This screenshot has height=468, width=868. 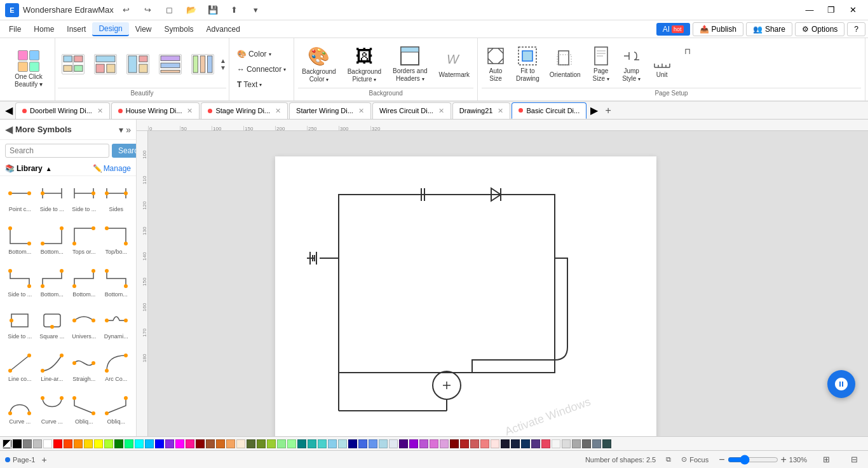 I want to click on color-medorchid, so click(x=424, y=444).